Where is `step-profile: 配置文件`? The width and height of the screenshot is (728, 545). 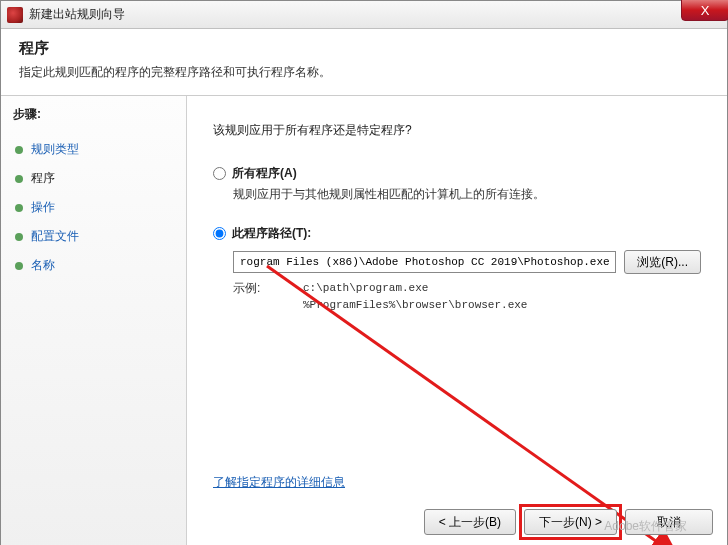
step-profile: 配置文件 is located at coordinates (94, 236).